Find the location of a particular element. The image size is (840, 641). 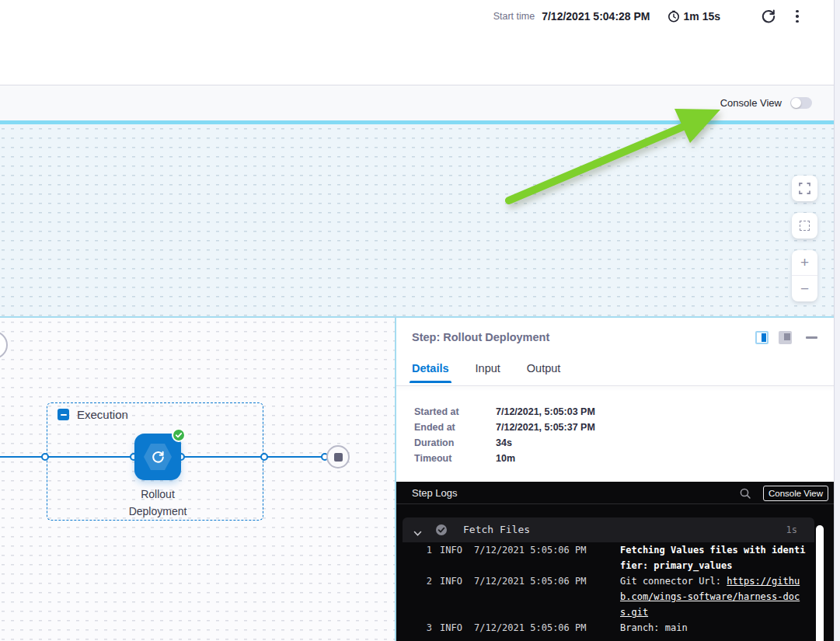

log-row: 1 INFO 7/12/2021 5:05:06 PM Fetching Val… is located at coordinates (615, 558).